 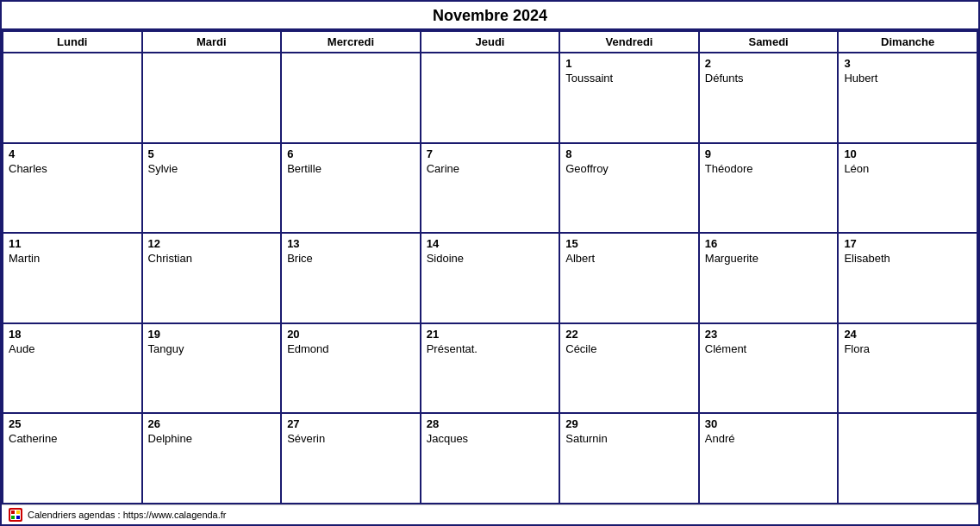 What do you see at coordinates (629, 64) in the screenshot?
I see `day-number: 1` at bounding box center [629, 64].